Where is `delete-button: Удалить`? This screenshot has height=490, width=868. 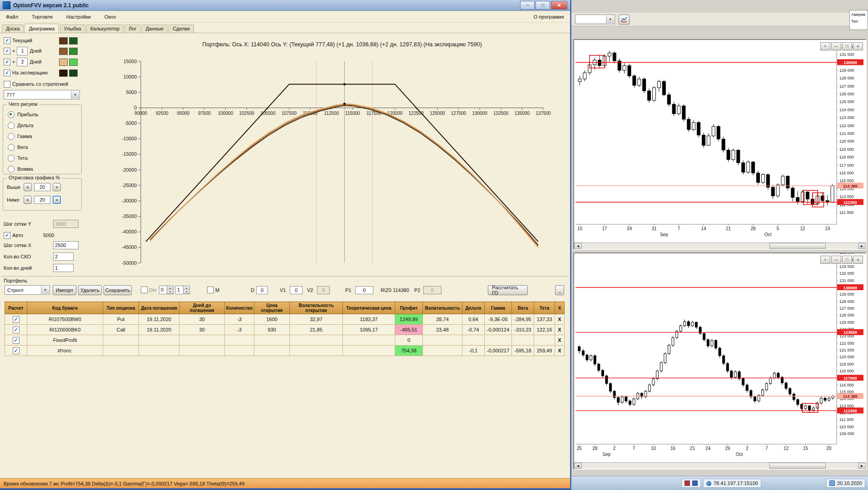
delete-button: Удалить is located at coordinates (90, 290).